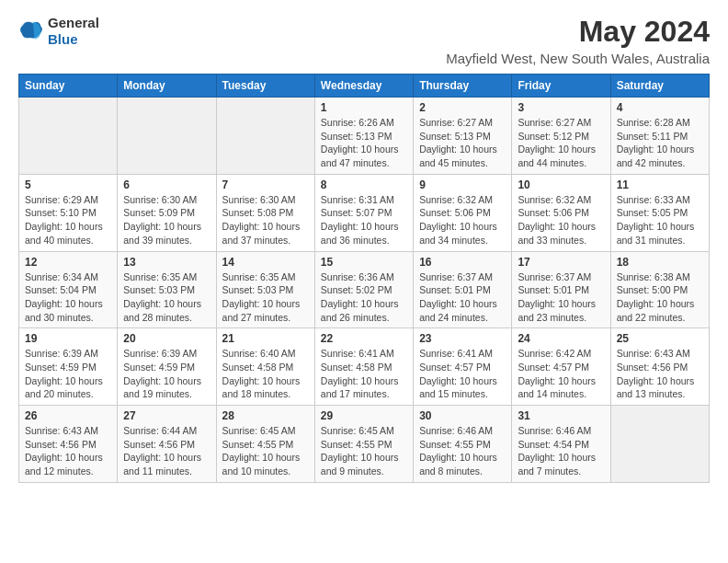 The height and width of the screenshot is (563, 728). I want to click on day-info: Sunrise: 6:41 AM Sunset: 4:57 PM Dayligh…, so click(462, 373).